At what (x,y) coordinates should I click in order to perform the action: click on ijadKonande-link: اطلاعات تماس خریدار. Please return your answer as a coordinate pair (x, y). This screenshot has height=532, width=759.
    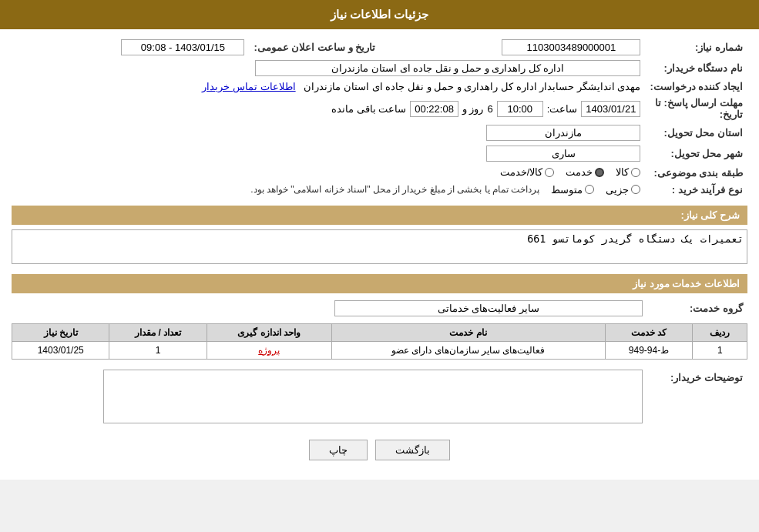
    Looking at the image, I should click on (248, 86).